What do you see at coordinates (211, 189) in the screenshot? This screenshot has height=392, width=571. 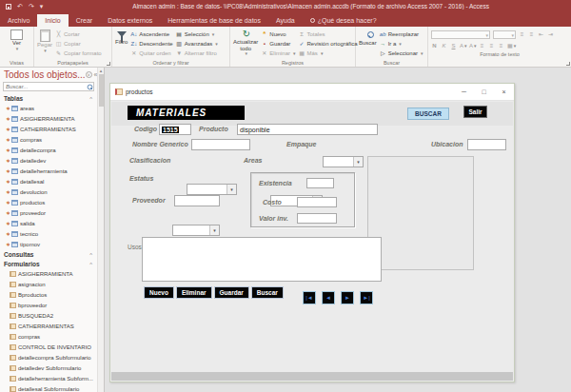 I see `clasificacion-combo` at bounding box center [211, 189].